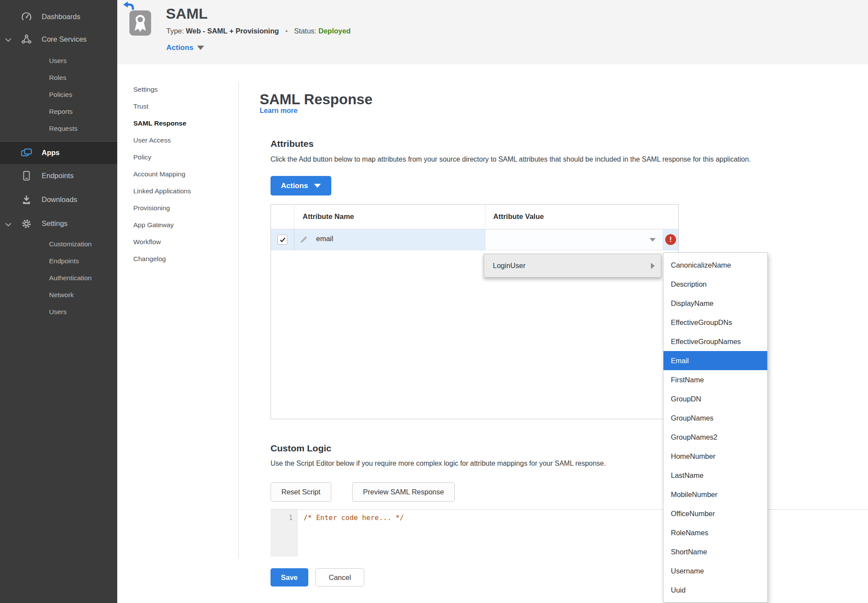 The width and height of the screenshot is (868, 603). I want to click on mobile-device-icon, so click(26, 176).